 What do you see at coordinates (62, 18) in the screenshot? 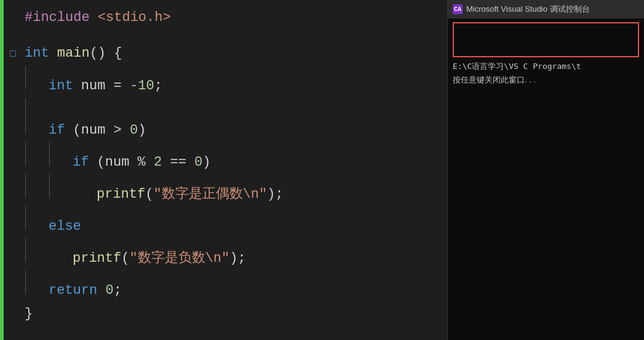
I see `token-include-kw: #include` at bounding box center [62, 18].